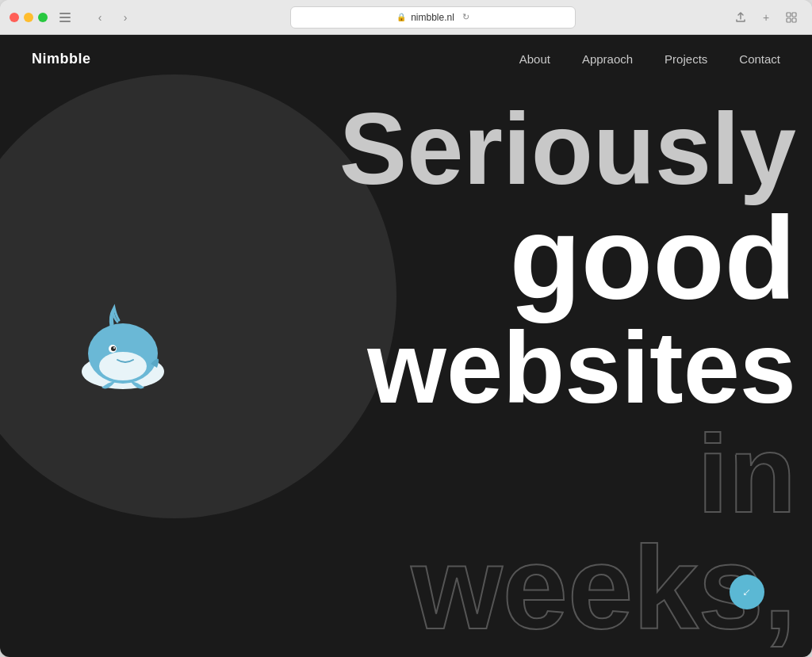 This screenshot has height=657, width=812. I want to click on scroll-arrow-icon: ↓, so click(747, 592).